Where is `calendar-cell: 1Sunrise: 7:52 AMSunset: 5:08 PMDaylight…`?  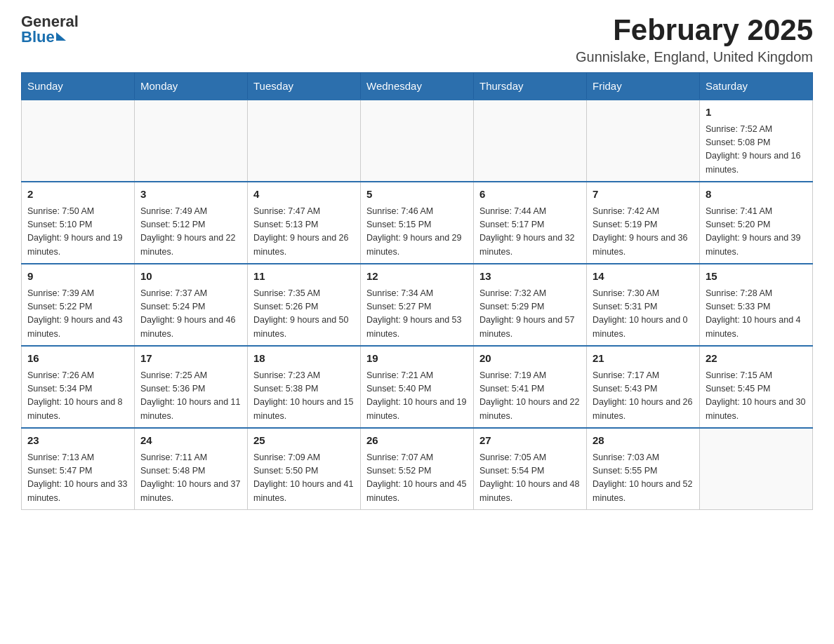 calendar-cell: 1Sunrise: 7:52 AMSunset: 5:08 PMDaylight… is located at coordinates (757, 140).